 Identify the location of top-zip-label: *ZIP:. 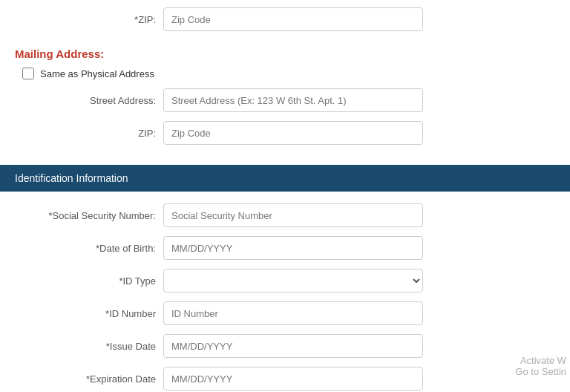
(89, 19).